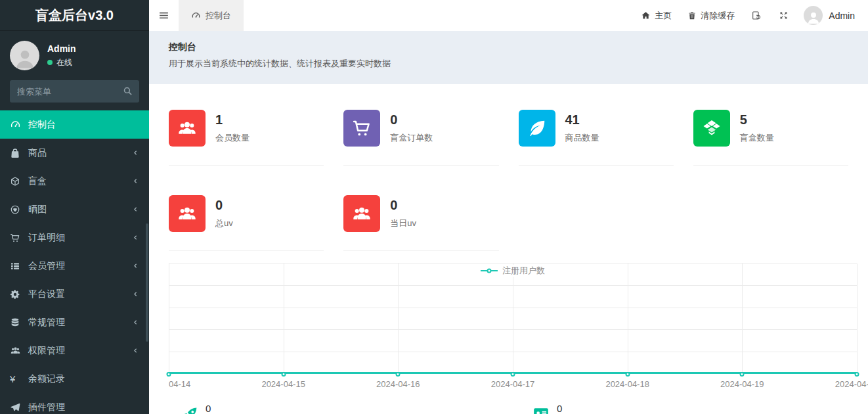 The image size is (868, 414). What do you see at coordinates (75, 181) in the screenshot?
I see `sidebar-item-blindbox: 盲盒` at bounding box center [75, 181].